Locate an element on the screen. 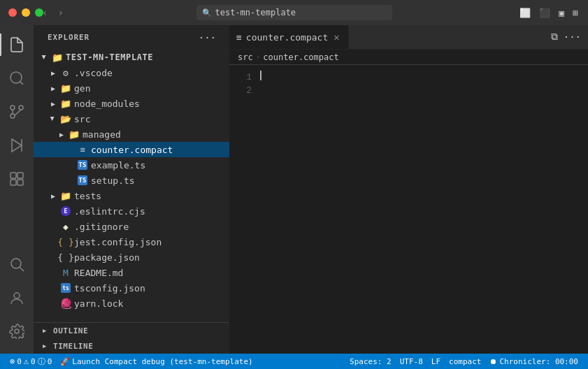 This screenshot has width=588, height=369. readme-icon: M is located at coordinates (66, 273).